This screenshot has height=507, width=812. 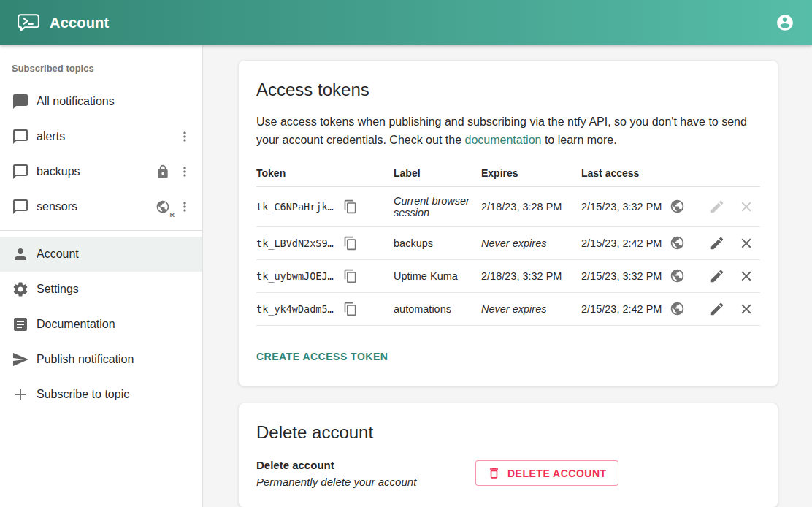 What do you see at coordinates (366, 473) in the screenshot?
I see `delete-account-info: Delete account Permanently delete your a…` at bounding box center [366, 473].